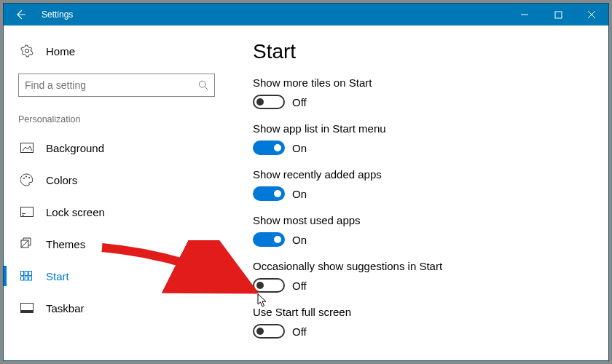 Image resolution: width=612 pixels, height=364 pixels. Describe the element at coordinates (558, 15) in the screenshot. I see `maximize-button` at that location.